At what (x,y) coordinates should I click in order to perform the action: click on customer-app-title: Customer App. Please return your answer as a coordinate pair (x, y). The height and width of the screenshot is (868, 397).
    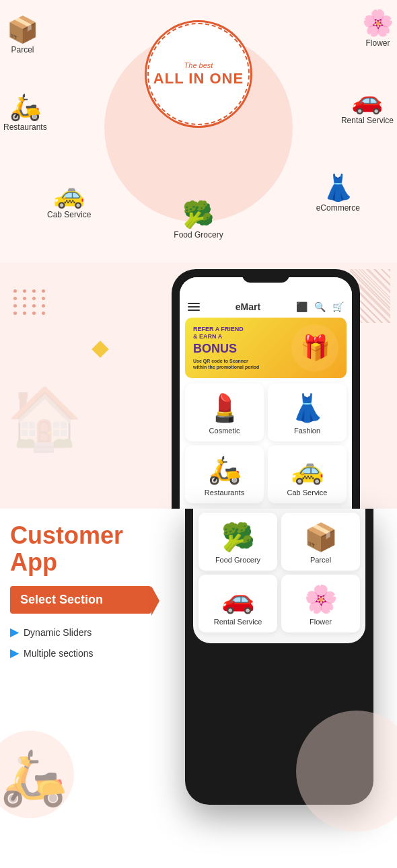
    Looking at the image, I should click on (81, 549).